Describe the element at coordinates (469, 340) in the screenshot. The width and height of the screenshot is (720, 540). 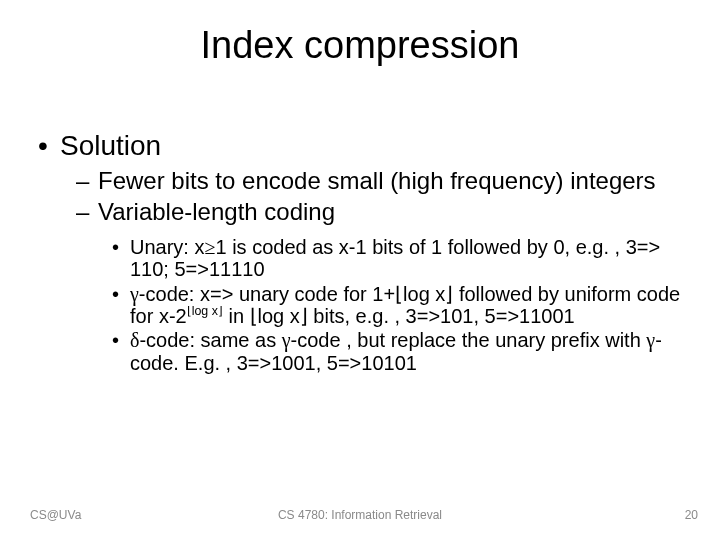
I see `text: -code , but replace the unary prefix wit…` at that location.